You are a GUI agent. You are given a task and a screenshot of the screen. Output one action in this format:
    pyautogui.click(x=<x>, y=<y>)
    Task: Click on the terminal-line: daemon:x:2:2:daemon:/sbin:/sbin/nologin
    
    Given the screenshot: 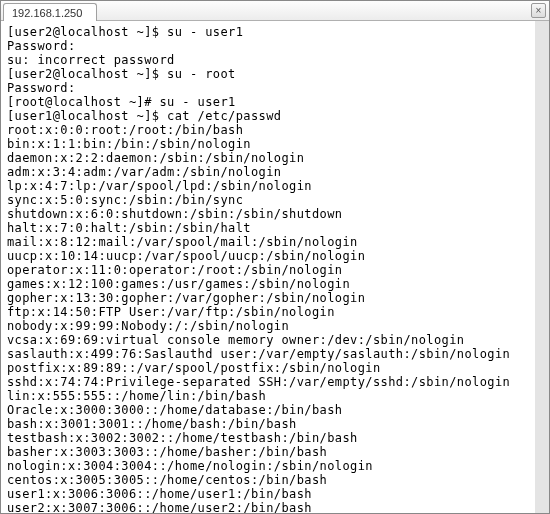 What is the action you would take?
    pyautogui.click(x=268, y=158)
    